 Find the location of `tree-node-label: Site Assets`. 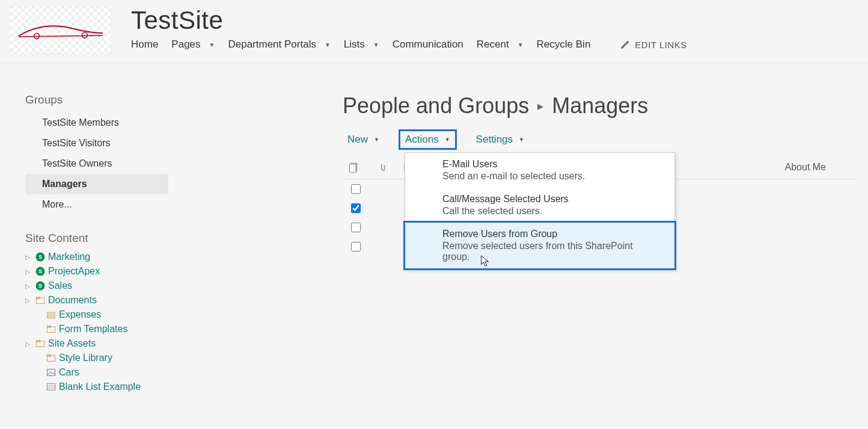

tree-node-label: Site Assets is located at coordinates (72, 344).